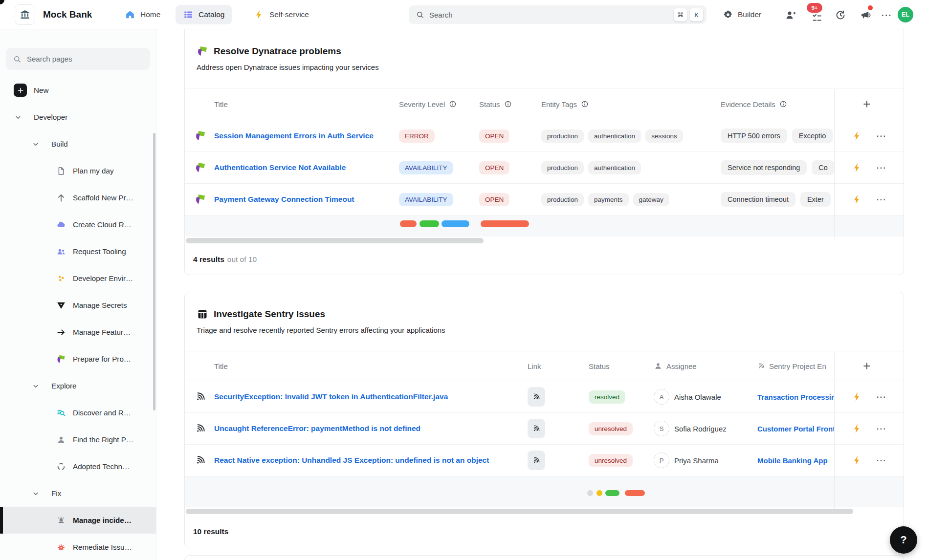  I want to click on table-row: Payment Gateway Connection Timeout AVAIL…, so click(544, 199).